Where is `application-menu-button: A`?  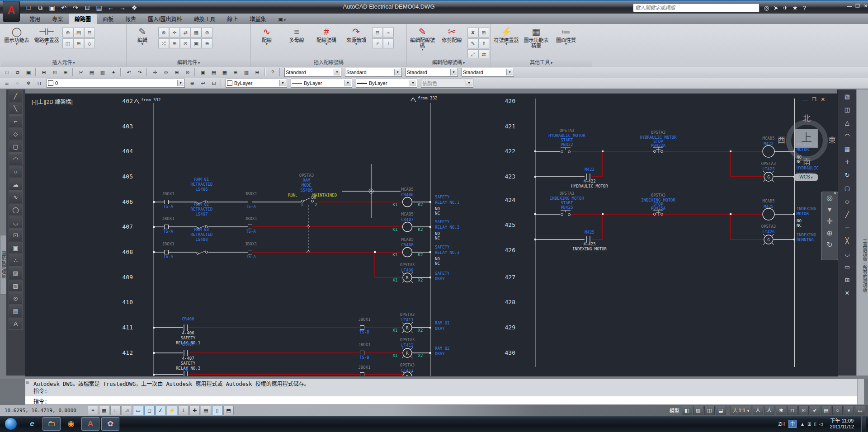 application-menu-button: A is located at coordinates (11, 11).